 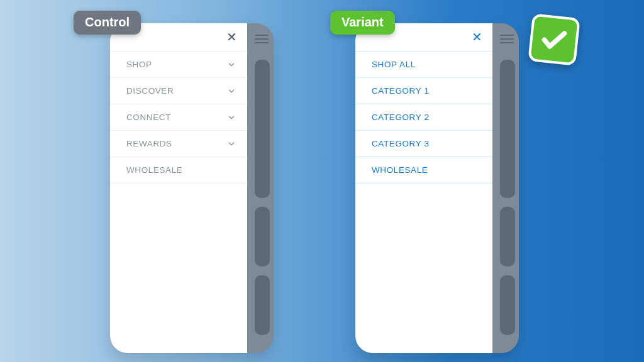 What do you see at coordinates (424, 64) in the screenshot?
I see `menu-item-shop-all: SHOP ALL` at bounding box center [424, 64].